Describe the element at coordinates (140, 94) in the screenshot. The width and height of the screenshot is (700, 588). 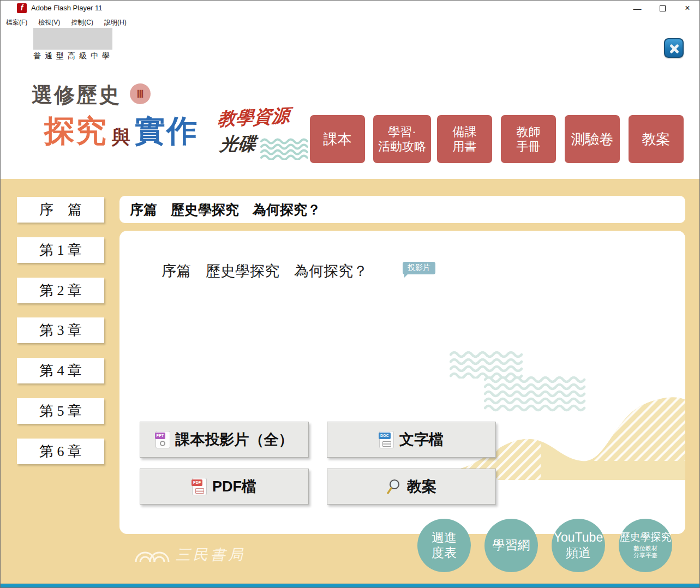
I see `series-numeral-badge: Ⅲ` at that location.